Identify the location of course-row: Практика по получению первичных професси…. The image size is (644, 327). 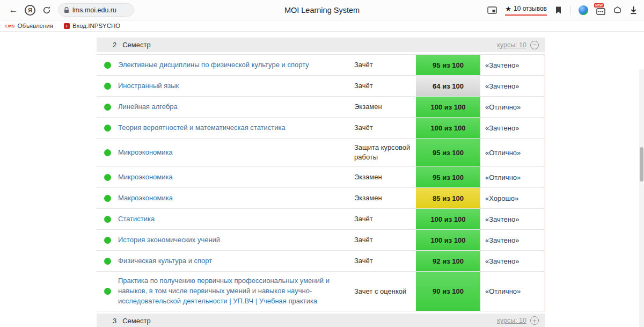
(321, 292).